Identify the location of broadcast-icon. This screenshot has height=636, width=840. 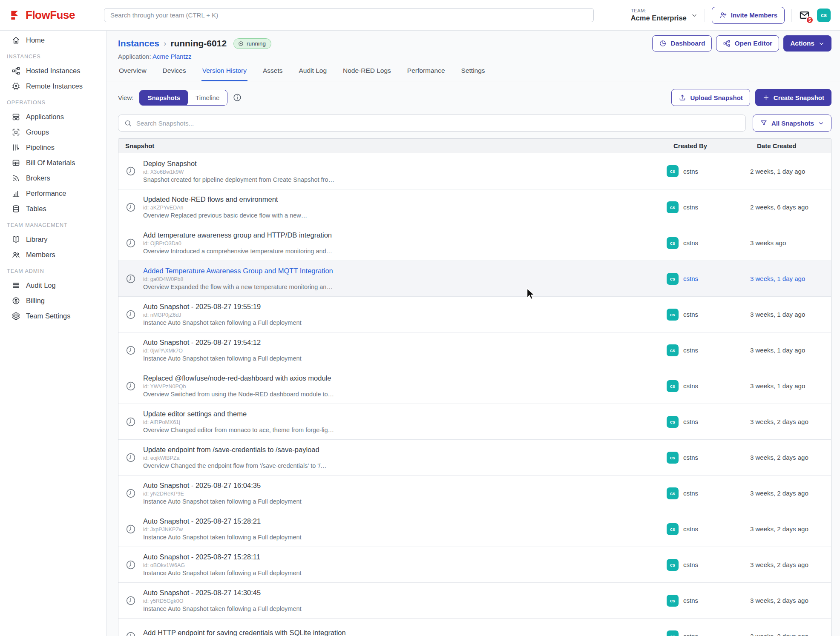
(16, 178).